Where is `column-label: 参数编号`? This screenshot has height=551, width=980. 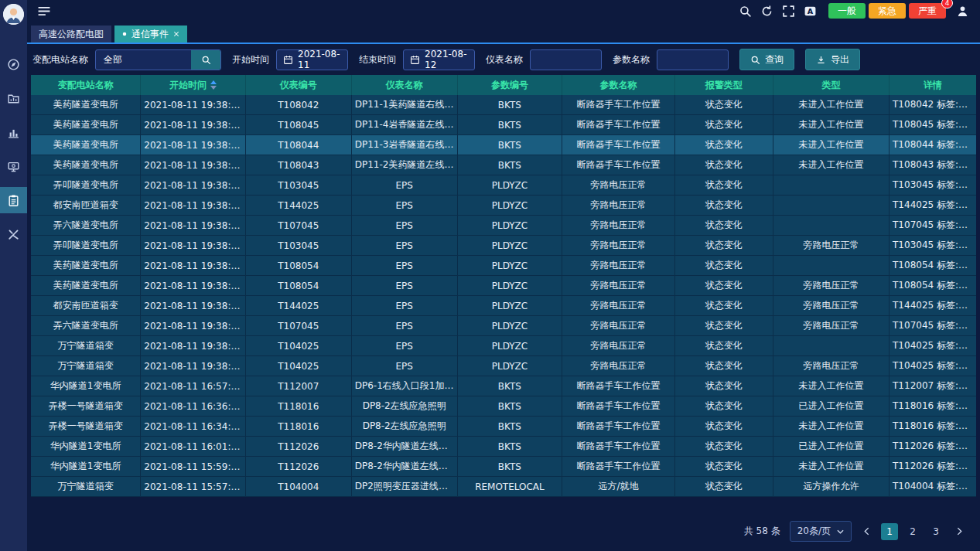
column-label: 参数编号 is located at coordinates (510, 85).